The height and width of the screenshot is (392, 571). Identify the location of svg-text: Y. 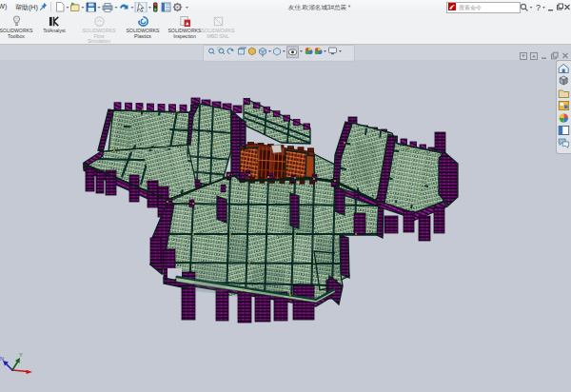
(21, 355).